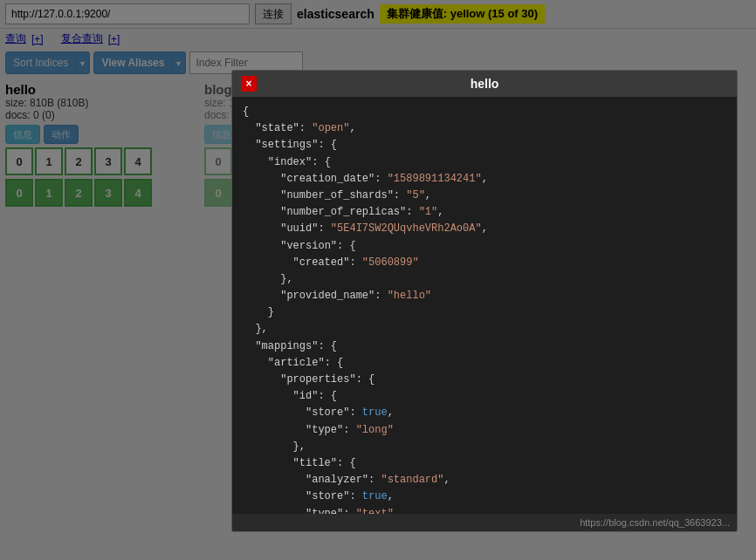  What do you see at coordinates (485, 522) in the screenshot?
I see `modal-footer: https://blog.csdn.net/qq_3663923...` at bounding box center [485, 522].